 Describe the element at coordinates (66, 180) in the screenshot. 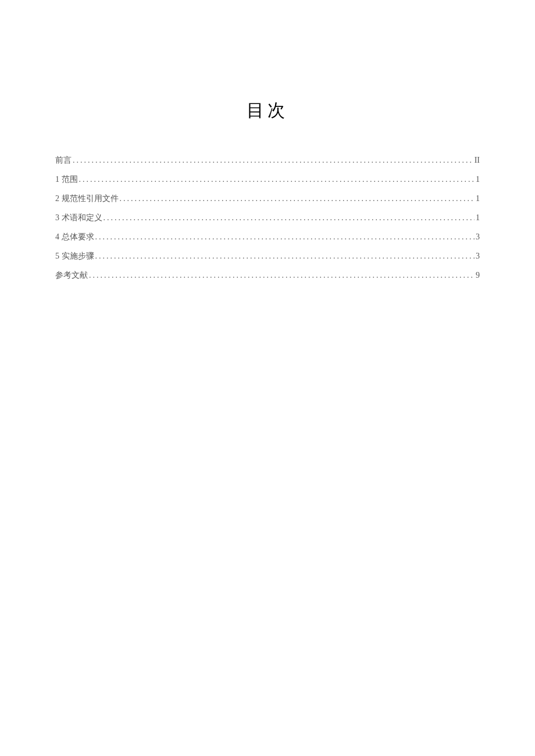

I see `toc-label: 1 范围` at that location.